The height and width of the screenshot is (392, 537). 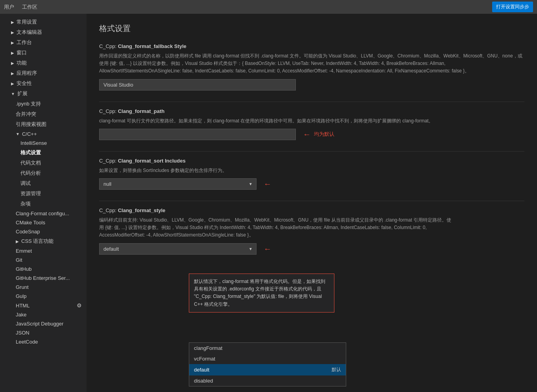 I want to click on sidebar-item-code-docs: 代码文档, so click(x=43, y=163).